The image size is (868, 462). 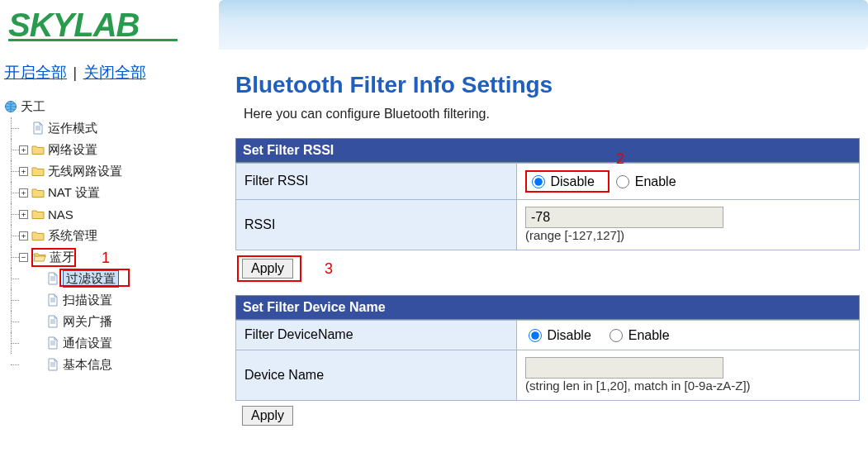 I want to click on tree-item-scan-settings: 扫描设置, so click(x=111, y=300).